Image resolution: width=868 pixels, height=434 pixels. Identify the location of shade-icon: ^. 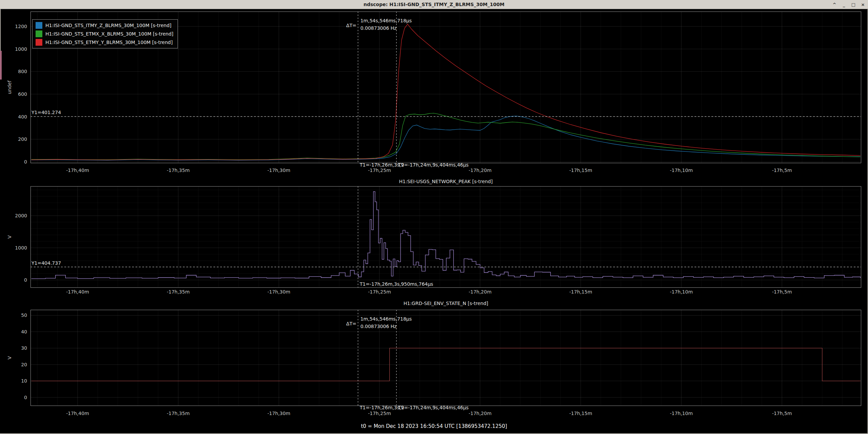
(835, 5).